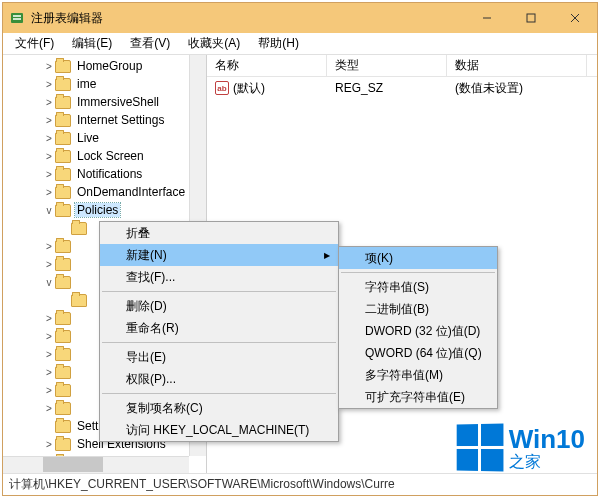 Image resolution: width=600 pixels, height=500 pixels. I want to click on menu-item: 折叠, so click(219, 233).